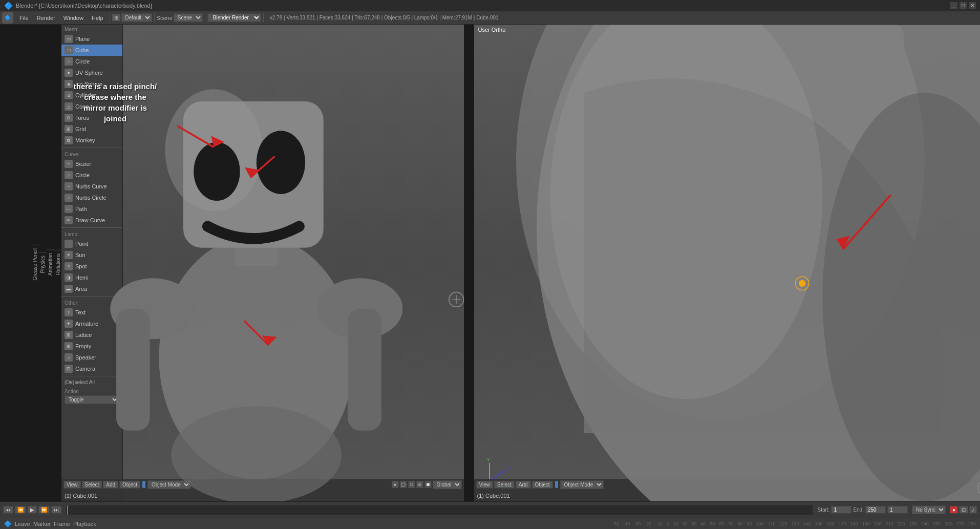 The image size is (980, 529). Describe the element at coordinates (56, 510) in the screenshot. I see `end-btn: ⏭` at that location.